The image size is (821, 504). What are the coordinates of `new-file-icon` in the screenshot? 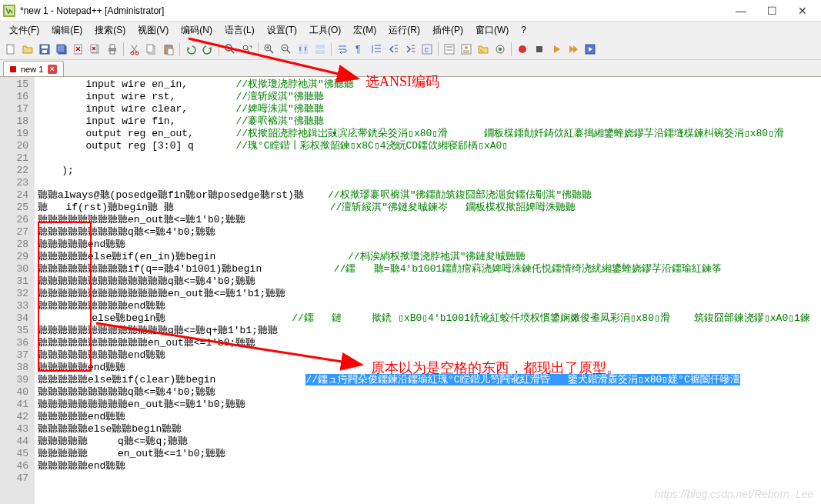 It's located at (11, 49).